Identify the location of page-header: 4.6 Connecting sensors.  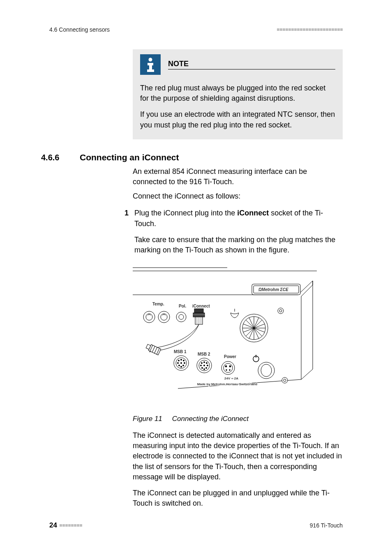
(196, 30).